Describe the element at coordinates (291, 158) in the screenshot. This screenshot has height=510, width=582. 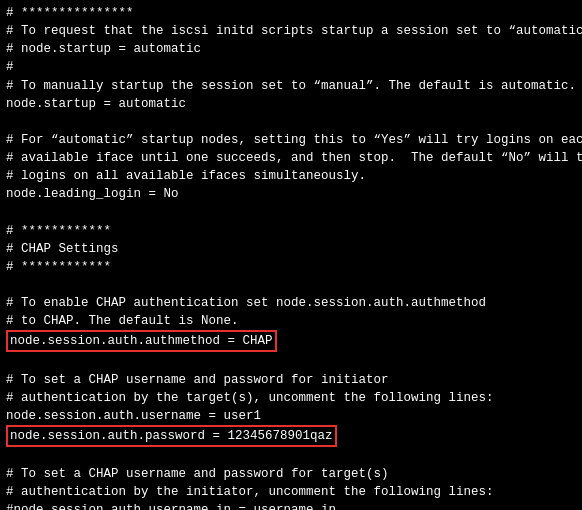
I see `line-9: # available iface until one succeeds, an…` at that location.